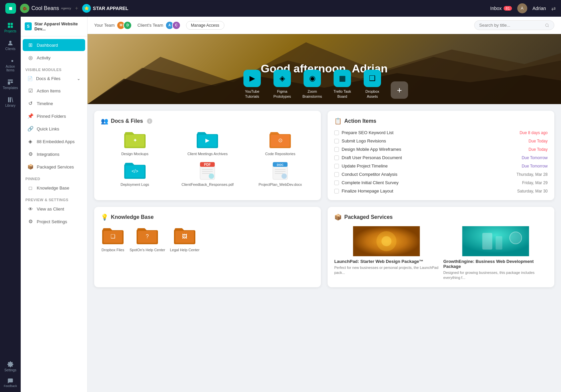  Describe the element at coordinates (54, 129) in the screenshot. I see `sidebar-item-quick-links: 🔗 Quick Links` at that location.